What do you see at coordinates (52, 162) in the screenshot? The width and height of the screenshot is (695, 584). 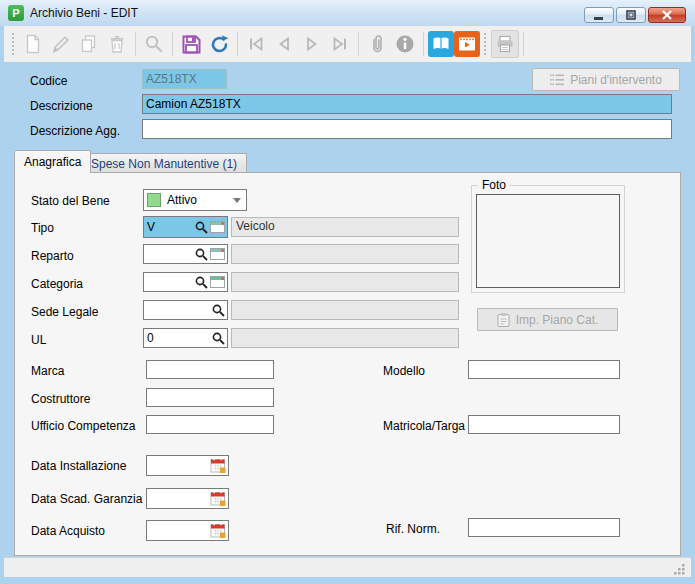 I see `tab-anagrafica: Anagrafica` at bounding box center [52, 162].